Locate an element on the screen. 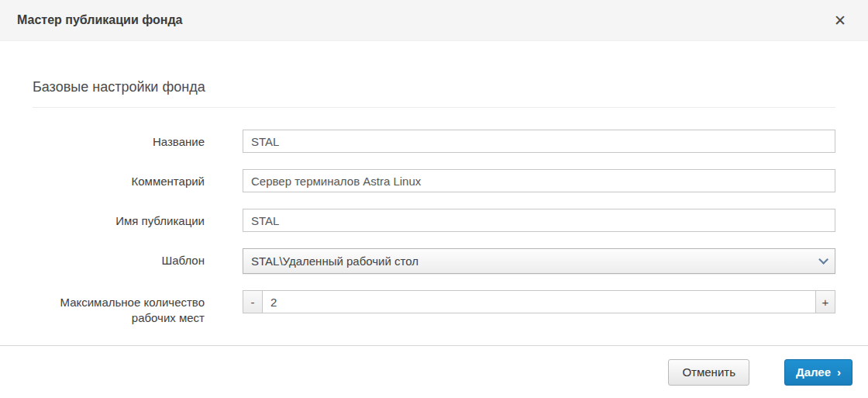 The image size is (868, 398). form-row-max-workplaces: Максимальное количество рабочих мест - + is located at coordinates (434, 309).